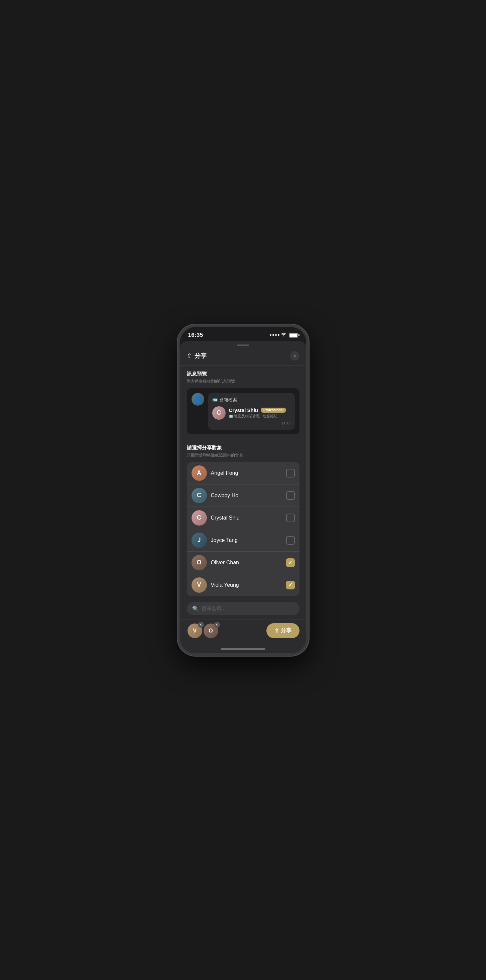 This screenshot has width=486, height=980. What do you see at coordinates (211, 631) in the screenshot?
I see `selected-oliver: O ×` at bounding box center [211, 631].